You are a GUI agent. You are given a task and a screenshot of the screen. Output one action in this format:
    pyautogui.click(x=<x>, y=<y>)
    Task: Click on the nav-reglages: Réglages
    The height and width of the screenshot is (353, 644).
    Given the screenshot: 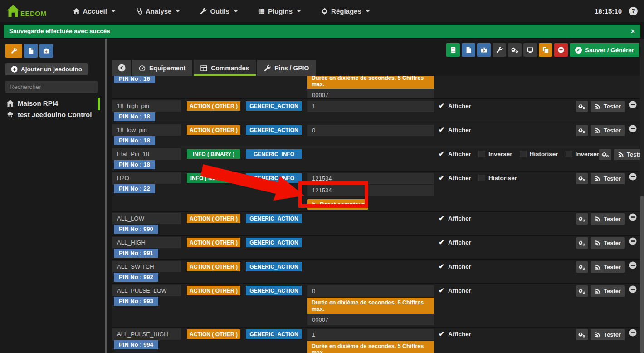 What is the action you would take?
    pyautogui.click(x=346, y=11)
    